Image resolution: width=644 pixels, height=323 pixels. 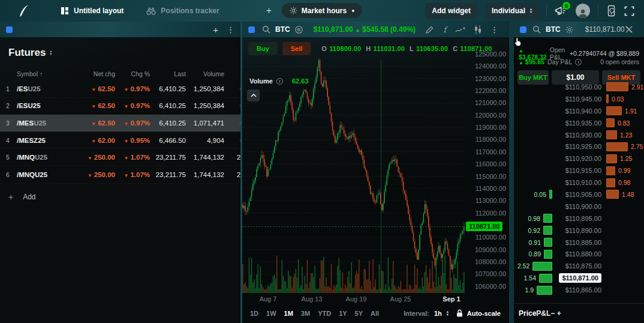 I want to click on range-button-5y: 5Y, so click(x=359, y=313).